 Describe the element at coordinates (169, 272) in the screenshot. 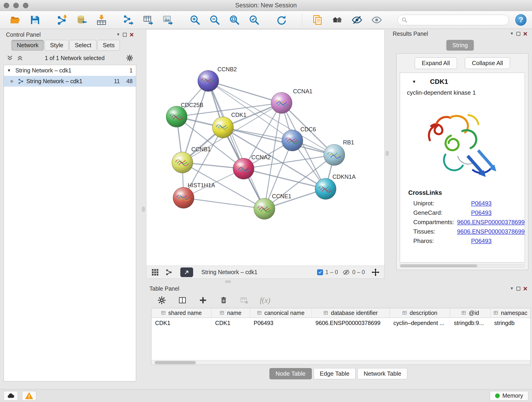

I see `network-overview-button` at that location.